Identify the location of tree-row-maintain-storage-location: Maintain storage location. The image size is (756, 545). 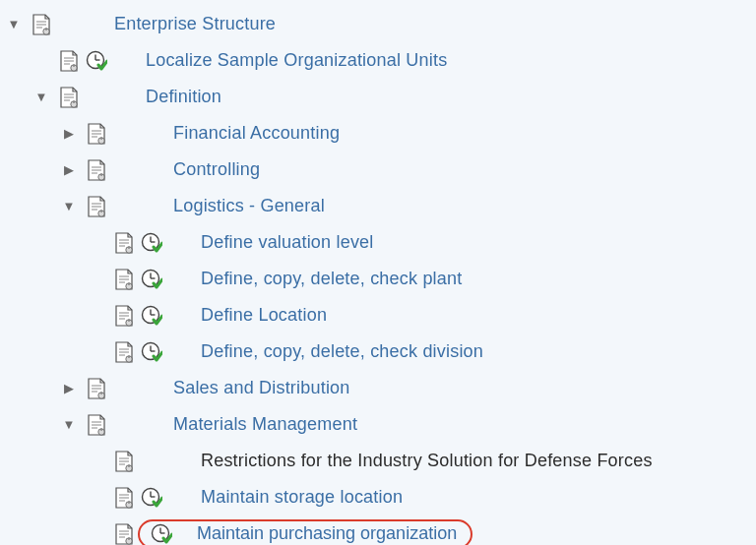
(378, 498).